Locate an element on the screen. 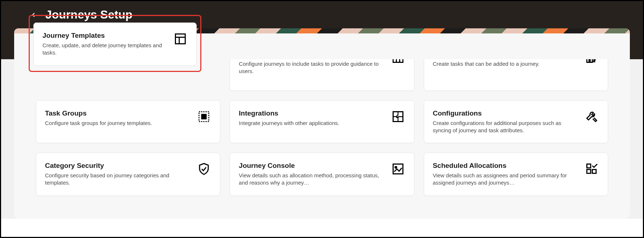 The image size is (644, 238). grid-check-icon is located at coordinates (592, 169).